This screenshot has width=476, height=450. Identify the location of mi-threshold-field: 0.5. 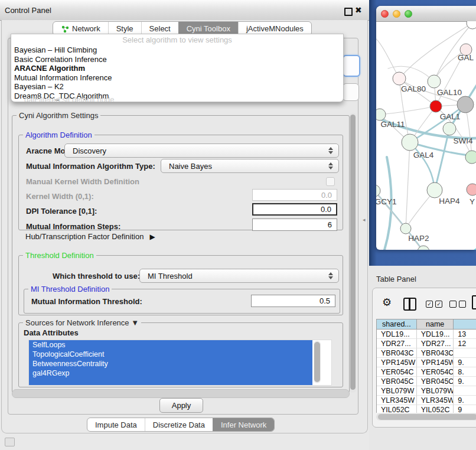
(293, 301).